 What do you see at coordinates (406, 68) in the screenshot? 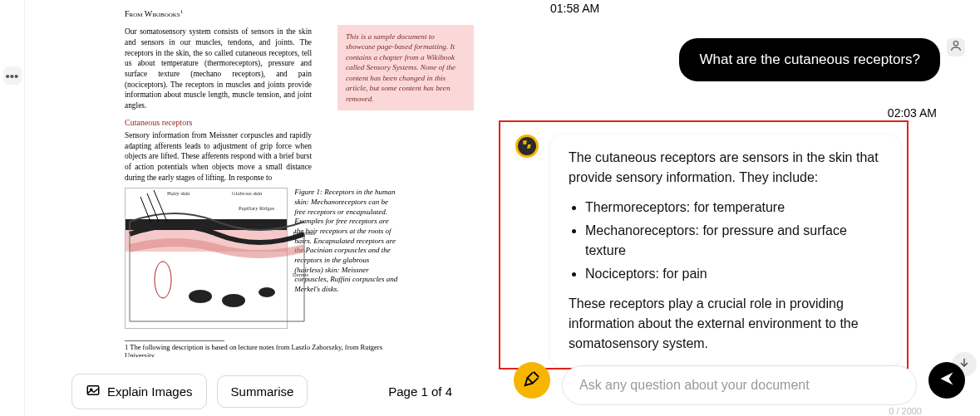
I see `sample-callout: This is a sample document to showcase pa…` at bounding box center [406, 68].